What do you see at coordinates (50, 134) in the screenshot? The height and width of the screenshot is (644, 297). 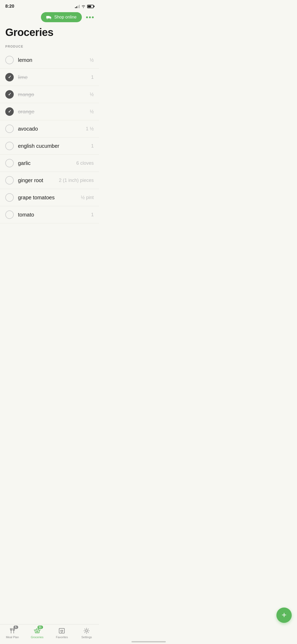 I see `grocery-list: PRODUCE lemon½✓lime1✓mango½✓orange½avoca…` at bounding box center [50, 134].